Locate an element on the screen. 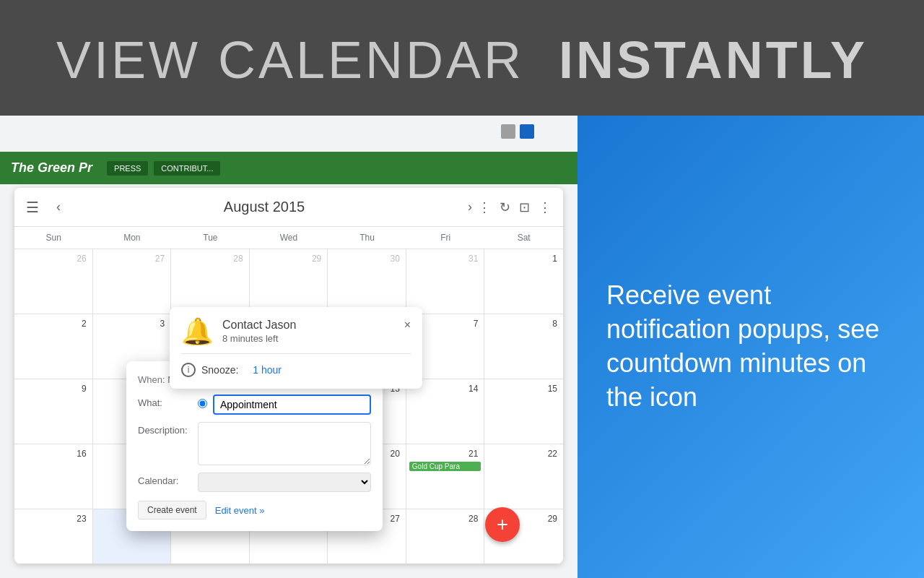 The width and height of the screenshot is (924, 578). snooze-value: 1 hour is located at coordinates (267, 370).